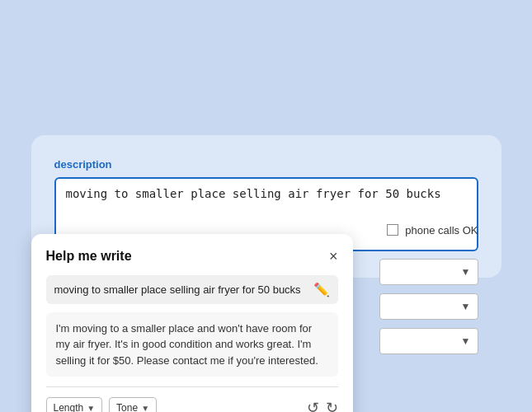 The height and width of the screenshot is (412, 532). I want to click on chevron-down-icon-2: ▼, so click(466, 307).